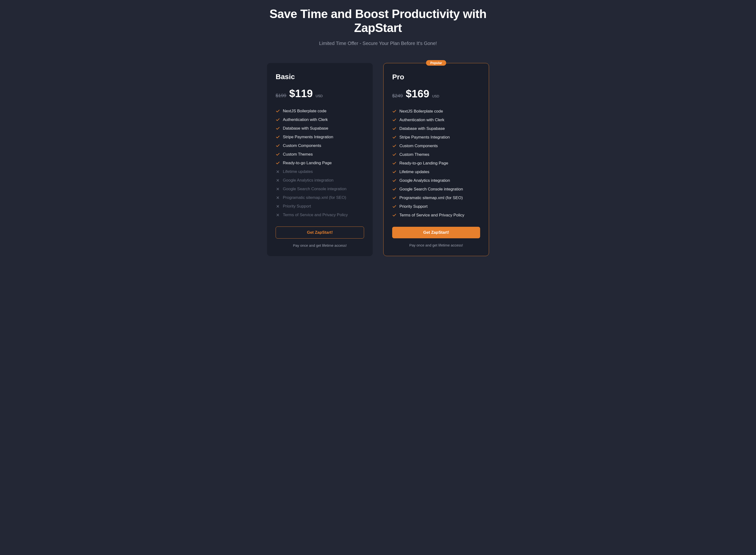  Describe the element at coordinates (378, 160) in the screenshot. I see `pricing-cards: Basic$199$119USDNextJS Boilerplate codeA…` at that location.